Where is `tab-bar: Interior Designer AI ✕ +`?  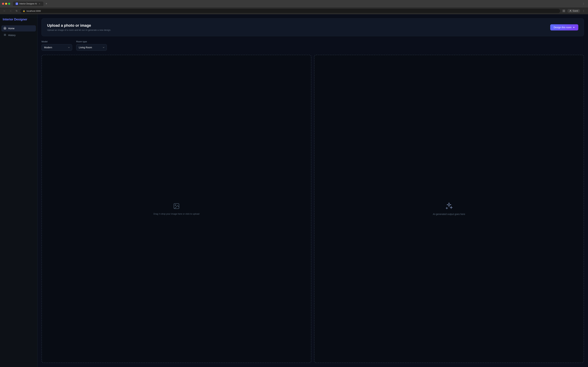
tab-bar: Interior Designer AI ✕ + is located at coordinates (295, 4).